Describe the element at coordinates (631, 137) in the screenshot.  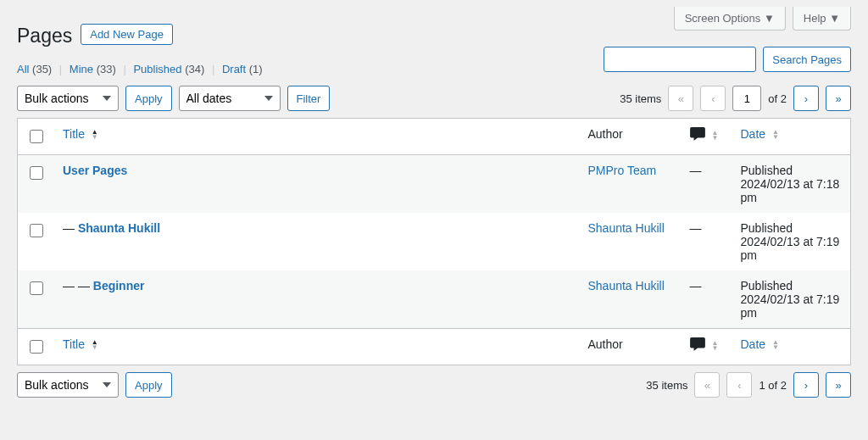
I see `column-author-header: Author` at that location.